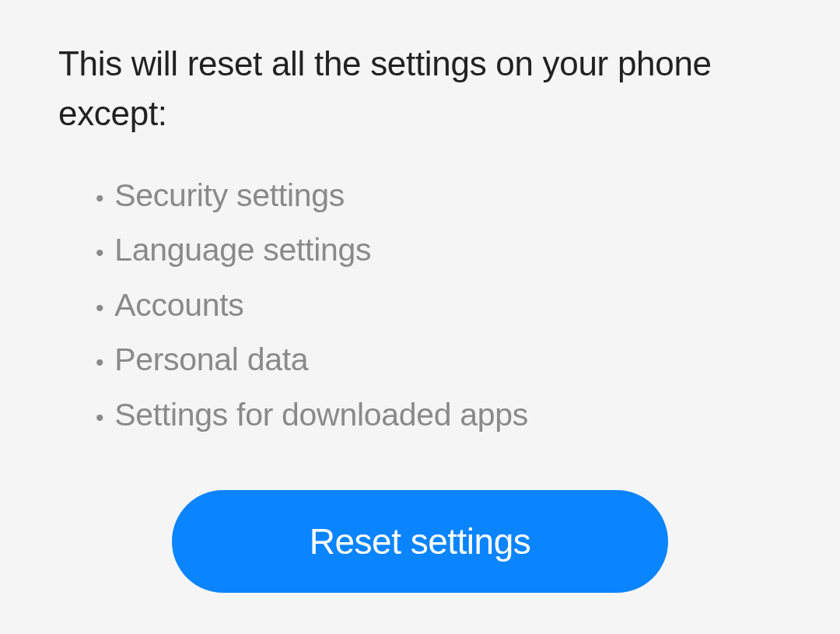  What do you see at coordinates (243, 250) in the screenshot?
I see `exception-label: Language settings` at bounding box center [243, 250].